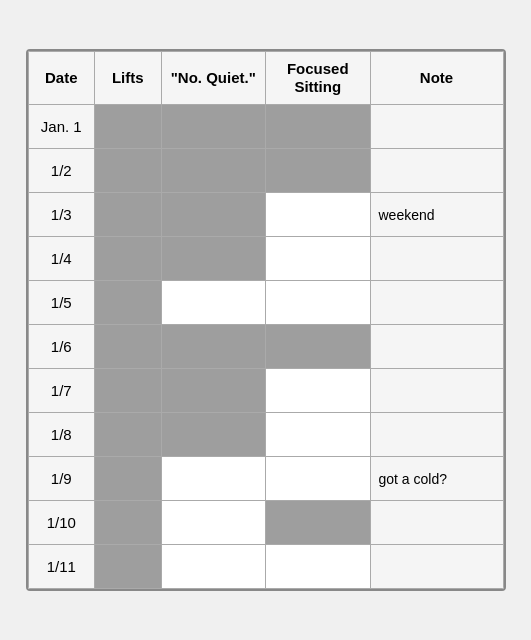 Image resolution: width=531 pixels, height=640 pixels. Describe the element at coordinates (436, 479) in the screenshot. I see `note-cell: got a cold?` at that location.